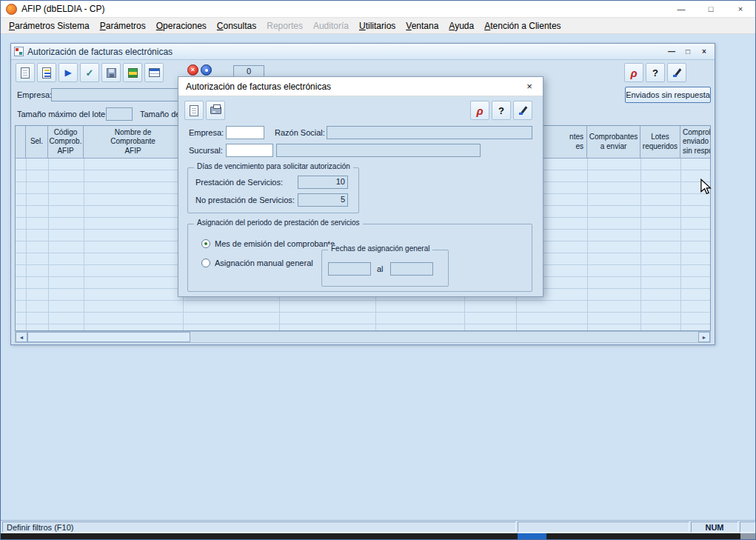 Image resolution: width=756 pixels, height=540 pixels. Describe the element at coordinates (68, 73) in the screenshot. I see `play-icon: ▶` at that location.